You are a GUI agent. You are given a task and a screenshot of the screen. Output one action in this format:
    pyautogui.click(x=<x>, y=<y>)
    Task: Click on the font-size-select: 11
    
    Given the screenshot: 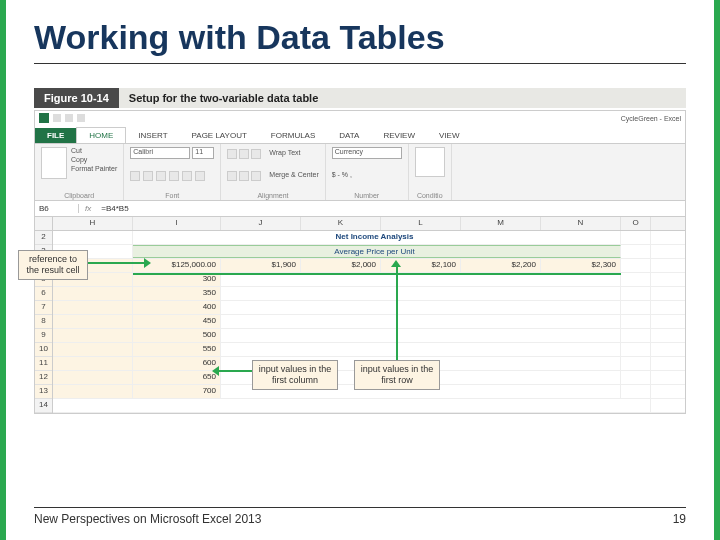 What is the action you would take?
    pyautogui.click(x=203, y=153)
    